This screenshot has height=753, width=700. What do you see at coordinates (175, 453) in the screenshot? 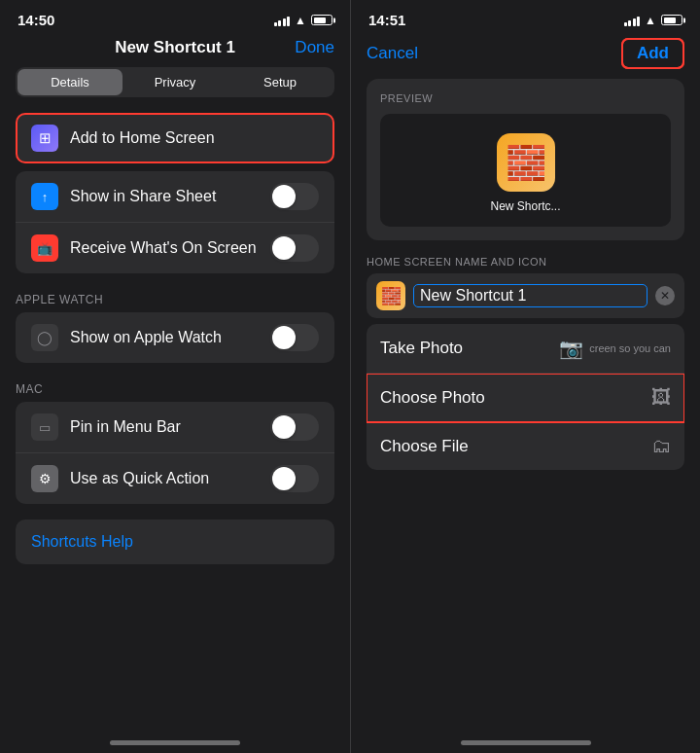
I see `mac-group: ▭ Pin in Menu Bar ⚙ Use as Quick Action` at bounding box center [175, 453].